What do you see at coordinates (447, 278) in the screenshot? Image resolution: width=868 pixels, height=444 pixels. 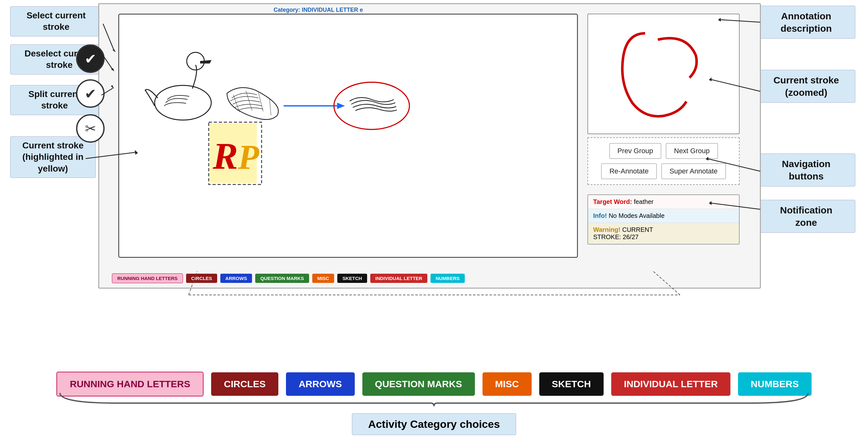 I see `cat-tab-numbers: NUMBERS` at bounding box center [447, 278].